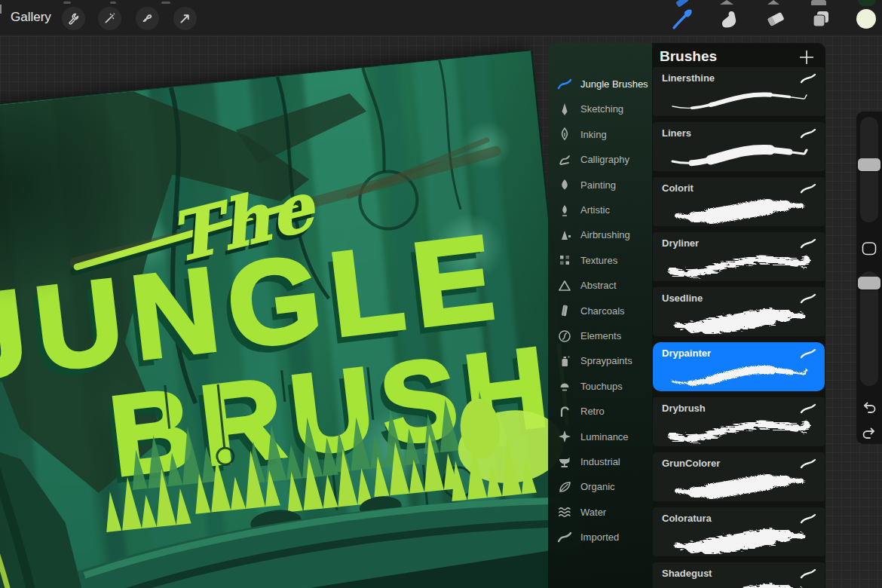  I want to click on sidebar-item-airbrushing: Airbrushing, so click(600, 235).